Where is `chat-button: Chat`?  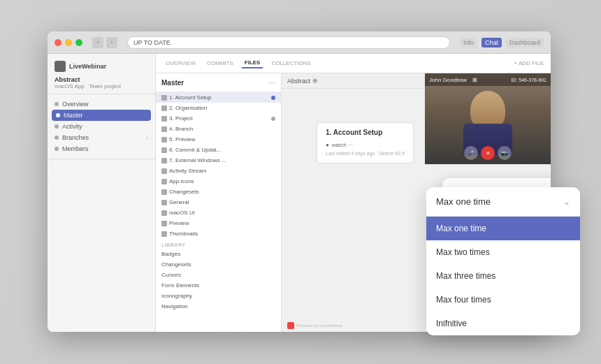
chat-button: Chat is located at coordinates (492, 43).